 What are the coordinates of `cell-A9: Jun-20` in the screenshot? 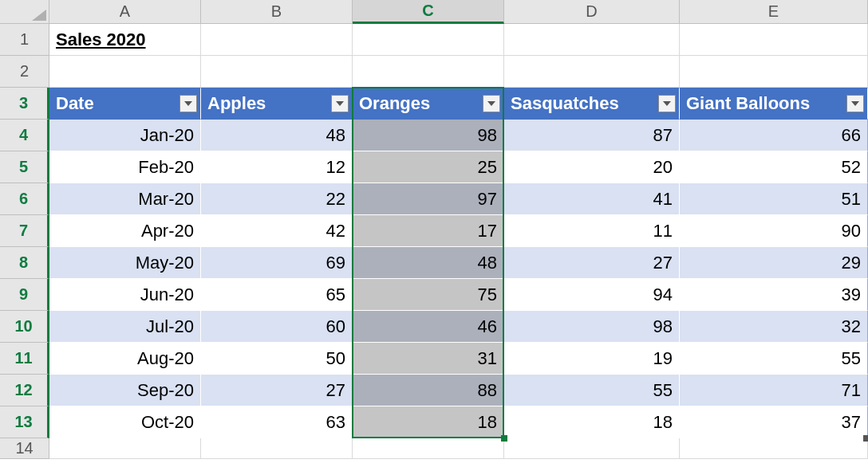 It's located at (125, 295).